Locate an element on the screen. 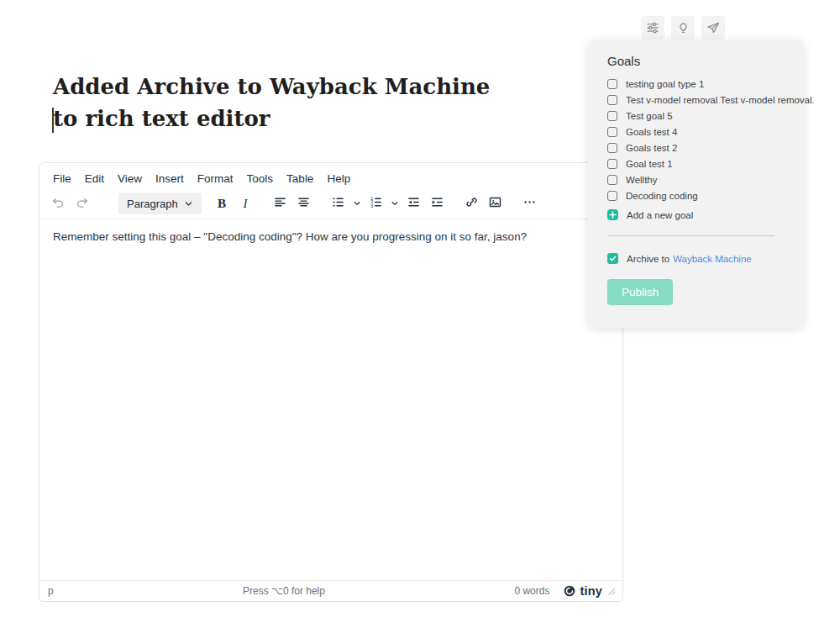 This screenshot has height=633, width=840. goal-row: Goal test 1 is located at coordinates (696, 164).